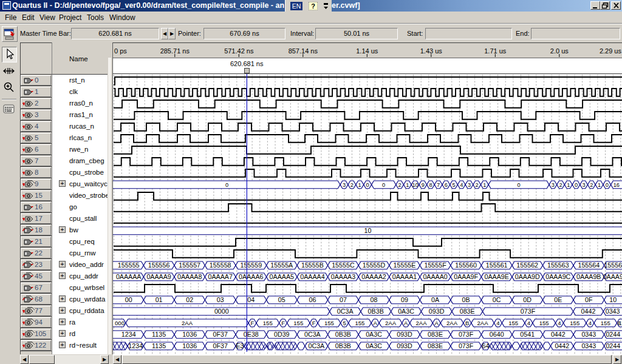 The image size is (622, 364). What do you see at coordinates (282, 265) in the screenshot?
I see `svg-text: 15555A` at bounding box center [282, 265].